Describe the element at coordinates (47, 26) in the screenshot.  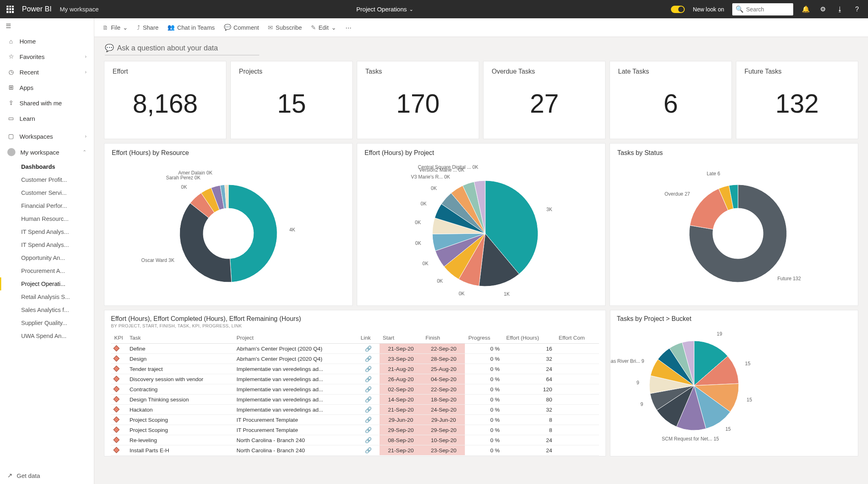
I see `menu-toggle-icon: ☰` at that location.